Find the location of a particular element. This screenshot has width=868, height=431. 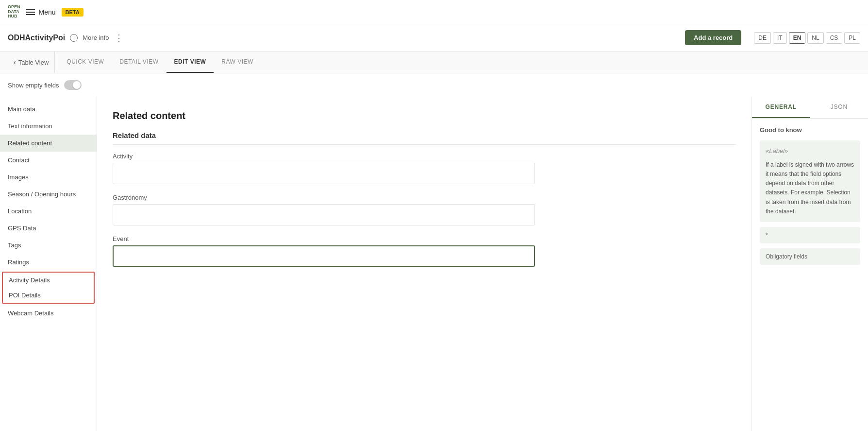

lang-cs: CS is located at coordinates (834, 38).